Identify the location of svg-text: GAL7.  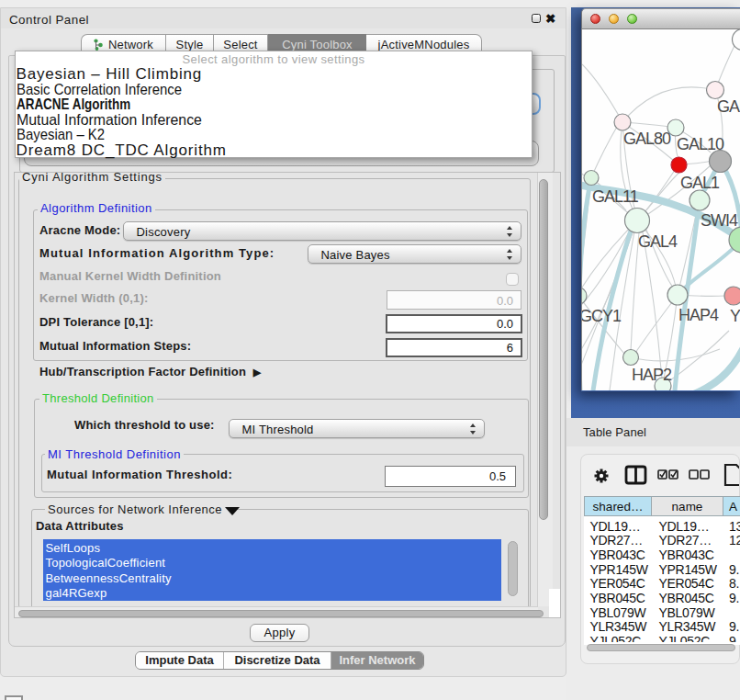
(729, 107).